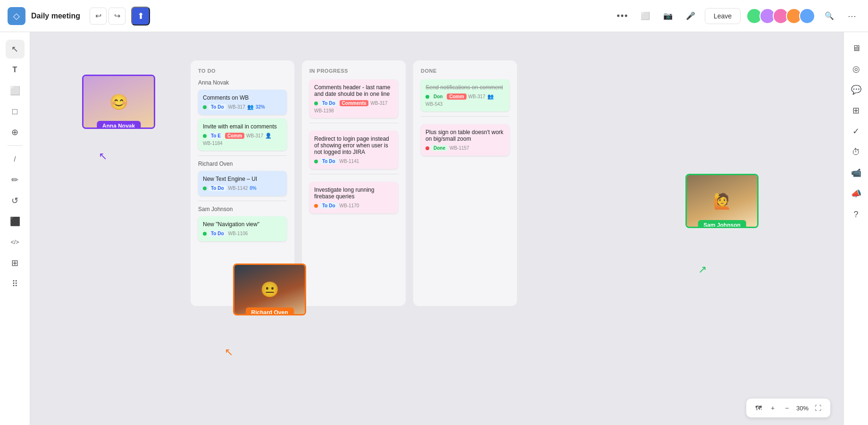  What do you see at coordinates (15, 132) in the screenshot?
I see `crop-tool: ⊕` at bounding box center [15, 132].